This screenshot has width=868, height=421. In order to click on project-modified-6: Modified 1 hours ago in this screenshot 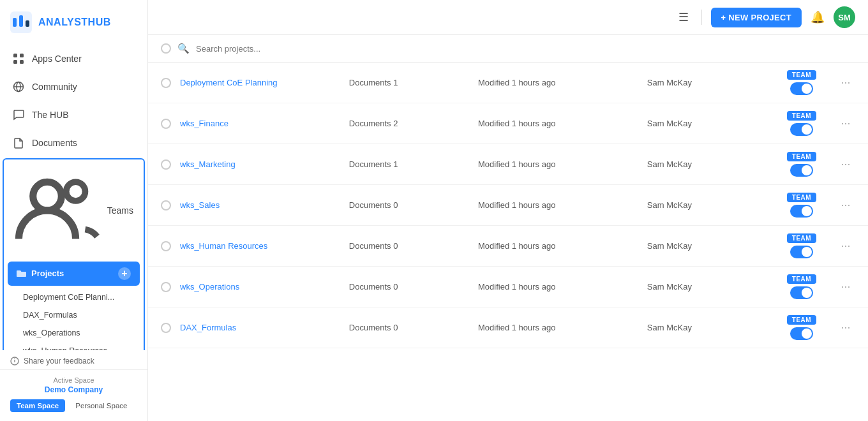, I will do `click(558, 328)`.